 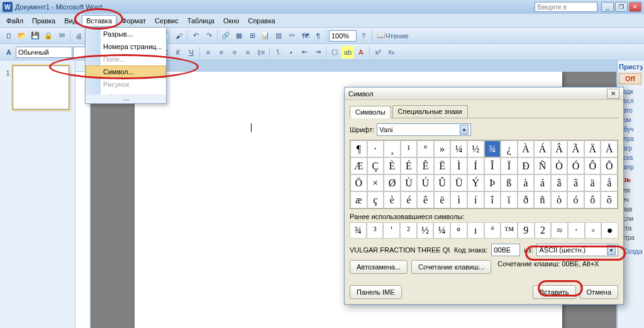 I want to click on char-cell: á, so click(x=542, y=183).